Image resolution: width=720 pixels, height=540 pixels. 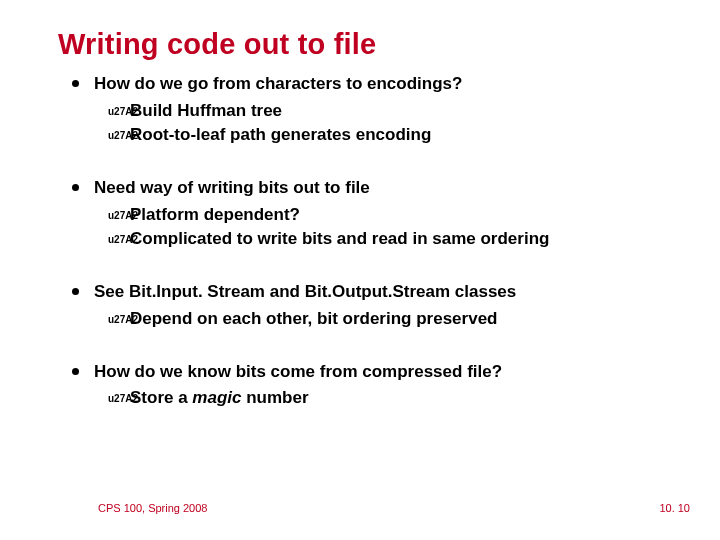 I want to click on sub-text-post: number, so click(x=276, y=398).